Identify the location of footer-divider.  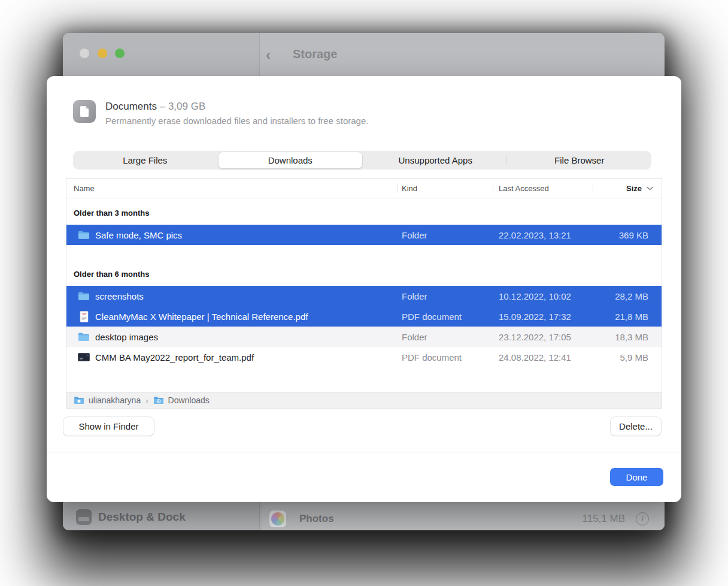
(364, 452).